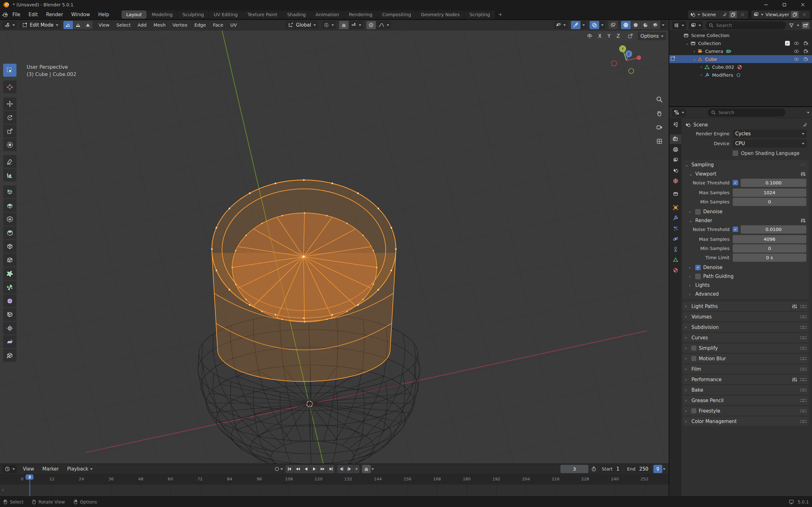 Image resolution: width=812 pixels, height=507 pixels. What do you see at coordinates (10, 175) in the screenshot?
I see `tool-measure` at bounding box center [10, 175].